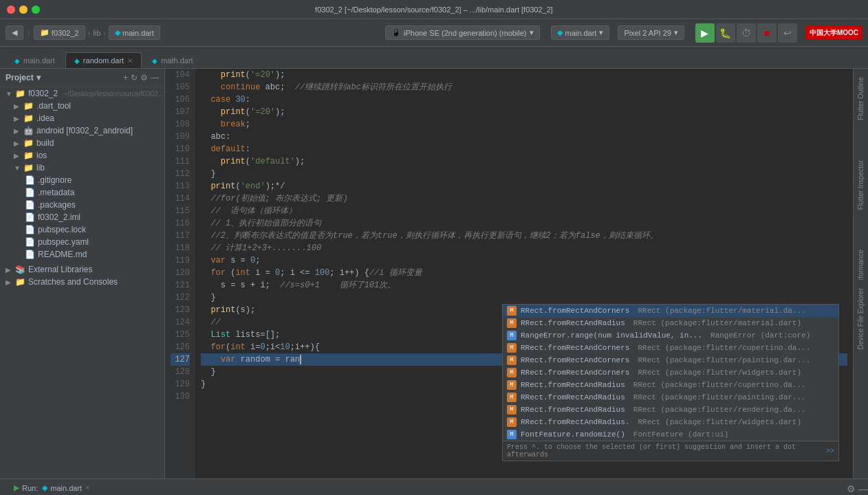  I want to click on code-line-120: for (int i = 0; i <= 100; i++) {//i 循环变量, so click(524, 273).